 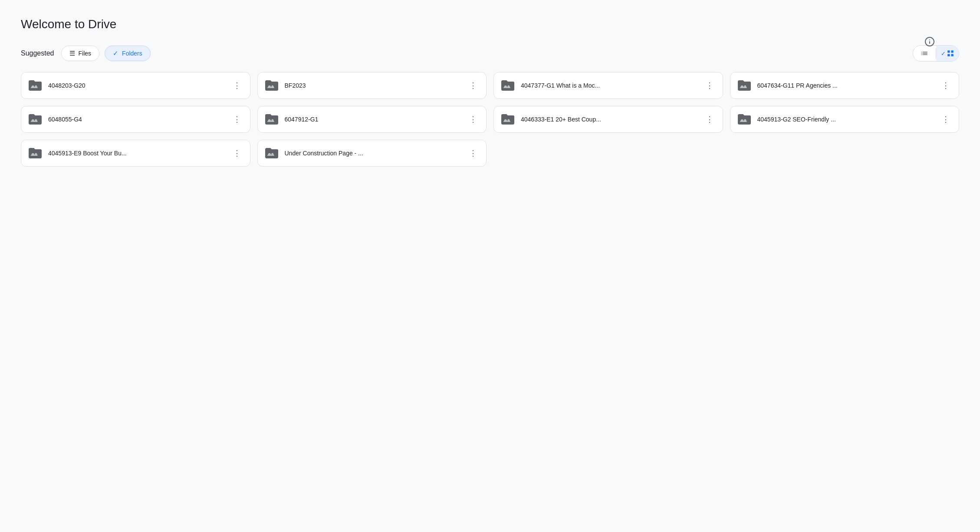 I want to click on page-title: Welcome to Drive, so click(x=490, y=24).